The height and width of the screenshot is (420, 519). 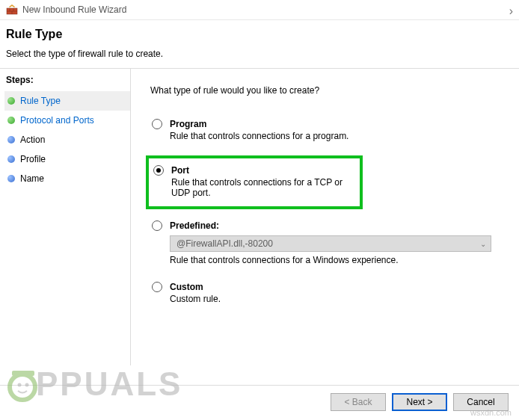 I want to click on option-predefined-desc: Rule that controls connections for a Win…, so click(x=334, y=260).